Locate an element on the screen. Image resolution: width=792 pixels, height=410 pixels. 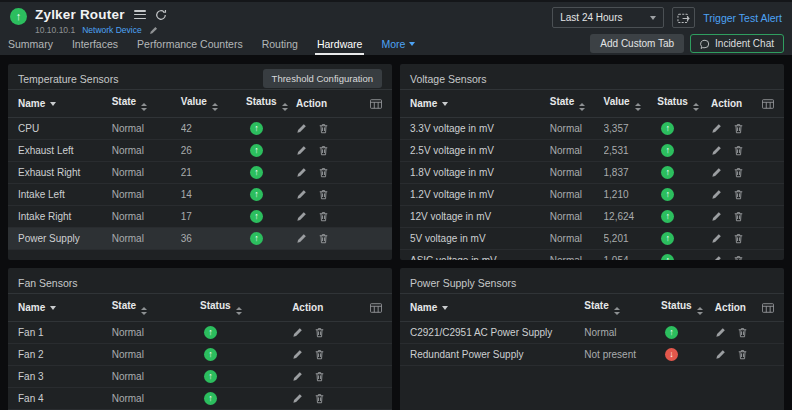
table-row: Power SupplyNormal36↑ is located at coordinates (200, 239).